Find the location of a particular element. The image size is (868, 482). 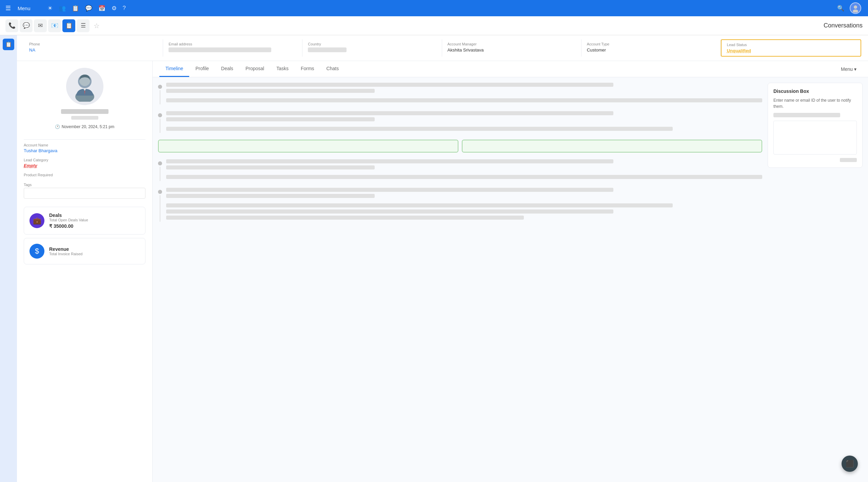

input-area is located at coordinates (460, 146).